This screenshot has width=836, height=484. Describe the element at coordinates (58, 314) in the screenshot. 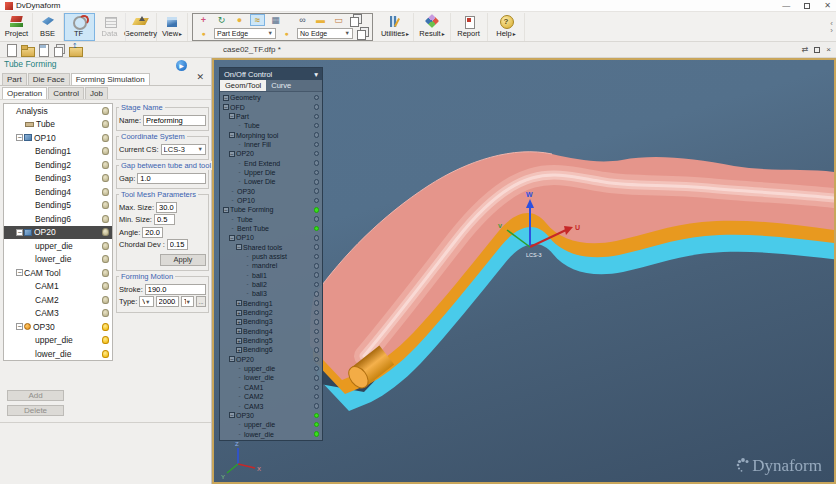

I see `tree-item: CAM3` at that location.